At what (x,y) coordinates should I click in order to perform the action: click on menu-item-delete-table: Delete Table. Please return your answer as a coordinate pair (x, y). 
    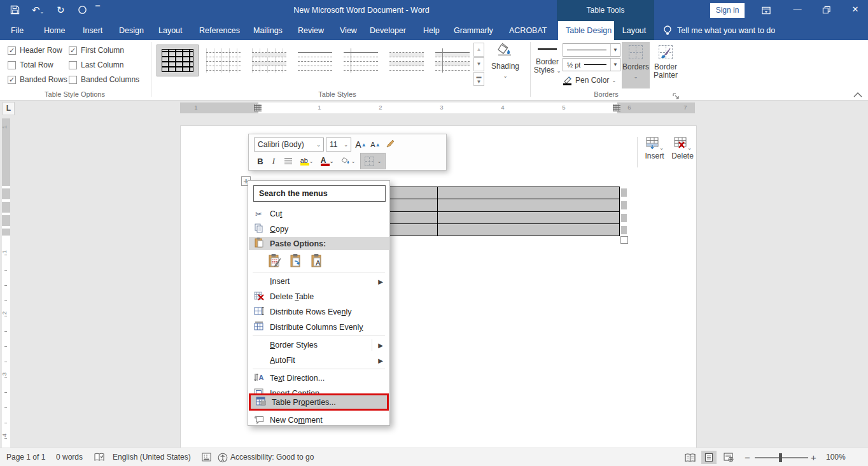
    Looking at the image, I should click on (319, 297).